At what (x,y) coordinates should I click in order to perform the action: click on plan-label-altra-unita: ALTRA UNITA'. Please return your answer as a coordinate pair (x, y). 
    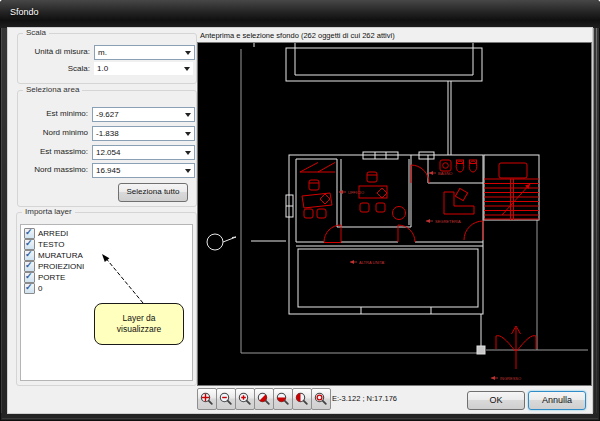
    Looking at the image, I should click on (372, 262).